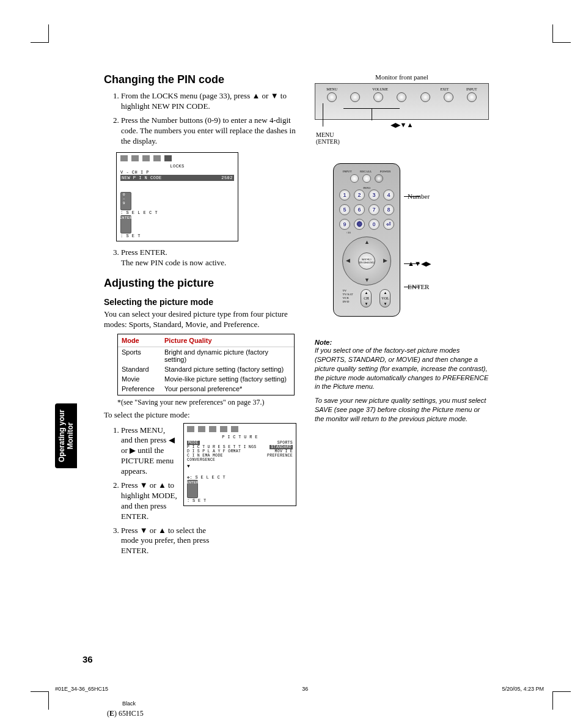 Image resolution: width=583 pixels, height=728 pixels. What do you see at coordinates (129, 704) in the screenshot?
I see `color-plate: Black` at bounding box center [129, 704].